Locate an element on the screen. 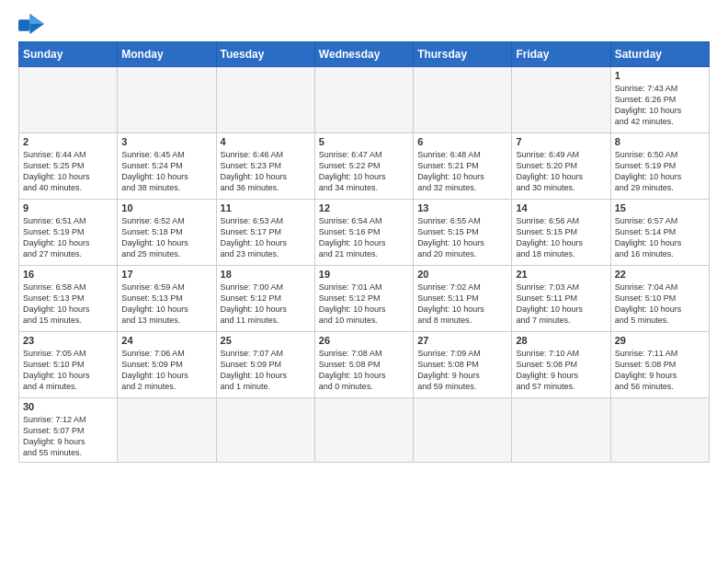  day-number: 13 is located at coordinates (462, 208).